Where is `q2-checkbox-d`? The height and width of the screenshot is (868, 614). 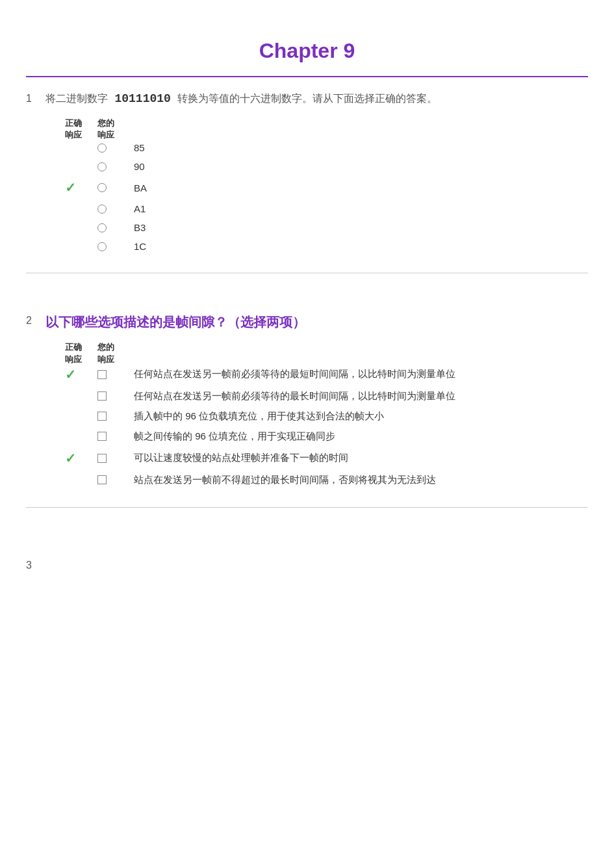 q2-checkbox-d is located at coordinates (114, 436).